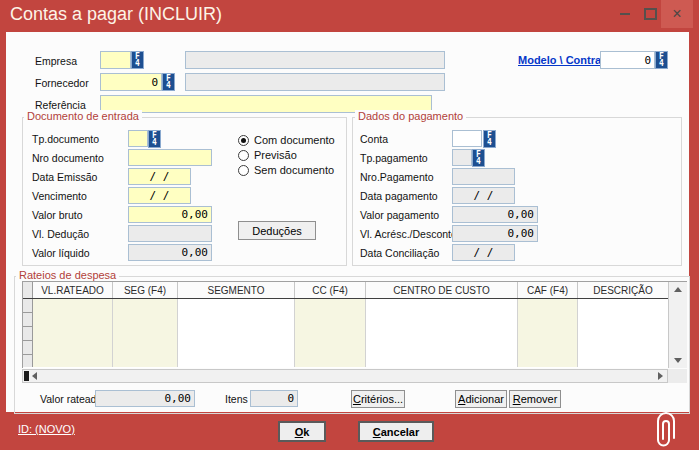  I want to click on valor-rateado-input: 0,00, so click(145, 398).